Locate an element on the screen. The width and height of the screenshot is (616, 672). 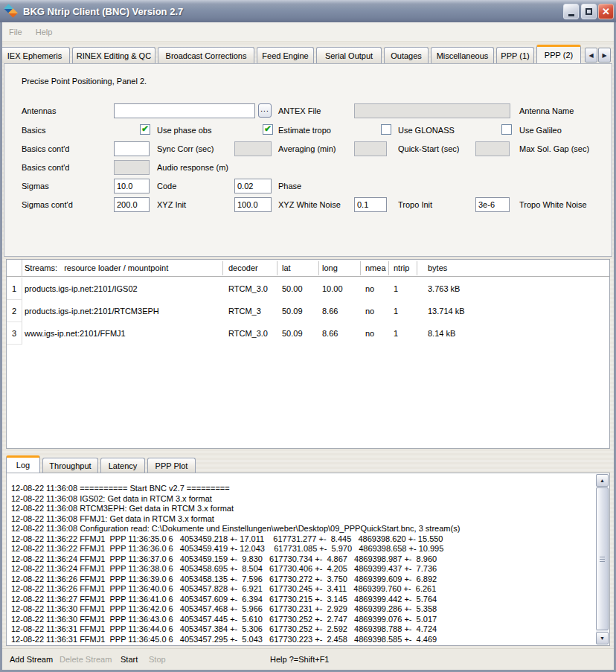
close-icon: ✕ is located at coordinates (606, 12).